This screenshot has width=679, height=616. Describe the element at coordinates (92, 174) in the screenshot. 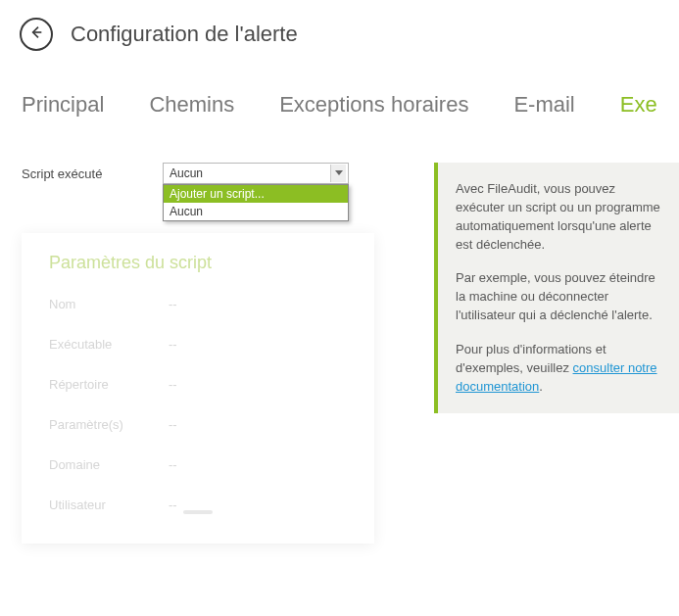

I see `script-field-label: Script exécuté` at that location.